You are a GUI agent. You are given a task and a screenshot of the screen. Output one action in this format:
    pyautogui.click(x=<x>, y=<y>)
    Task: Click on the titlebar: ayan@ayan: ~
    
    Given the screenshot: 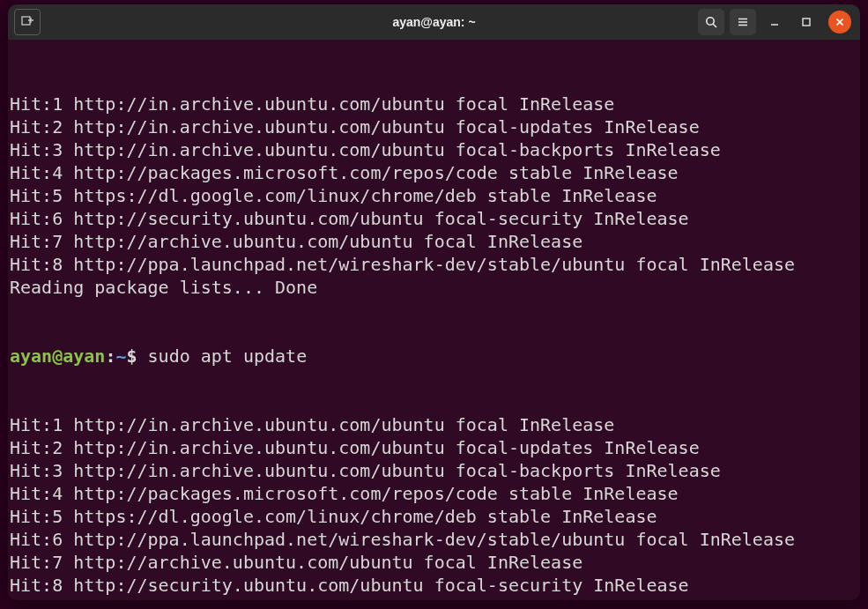 What is the action you would take?
    pyautogui.click(x=434, y=22)
    